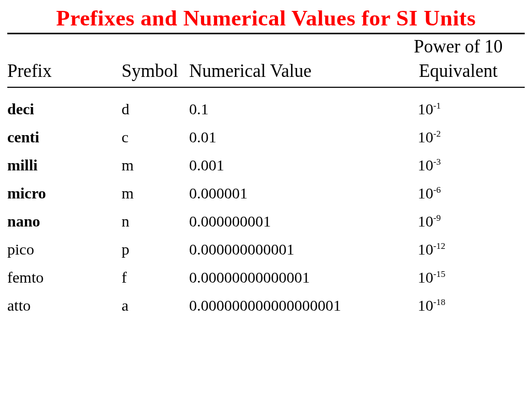 The image size is (532, 399). I want to click on header-symbol: Symbol, so click(155, 71).